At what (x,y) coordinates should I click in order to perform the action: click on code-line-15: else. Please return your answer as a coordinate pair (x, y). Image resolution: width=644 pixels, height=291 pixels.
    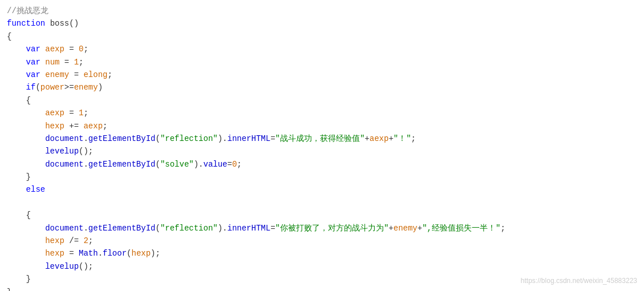
    Looking at the image, I should click on (322, 189).